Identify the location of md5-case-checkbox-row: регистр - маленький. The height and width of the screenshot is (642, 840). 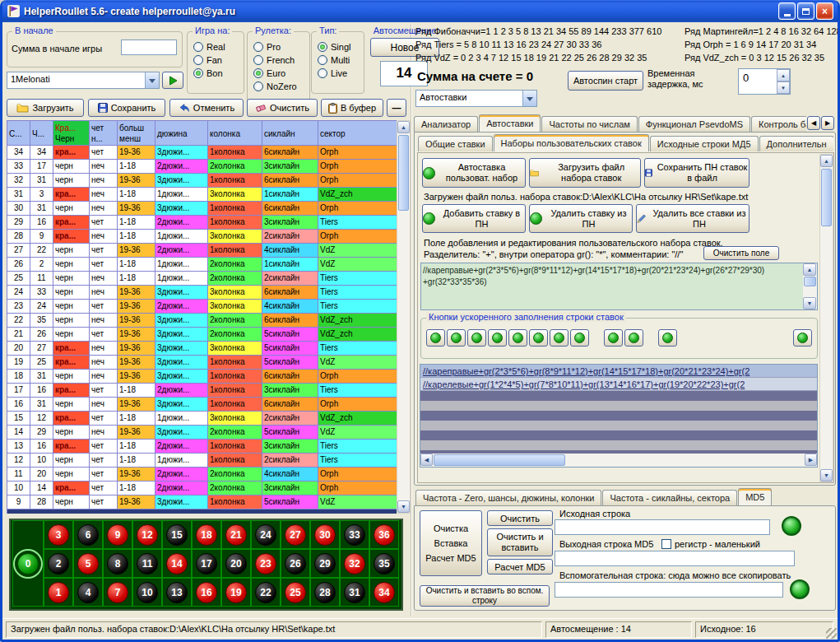
(711, 544).